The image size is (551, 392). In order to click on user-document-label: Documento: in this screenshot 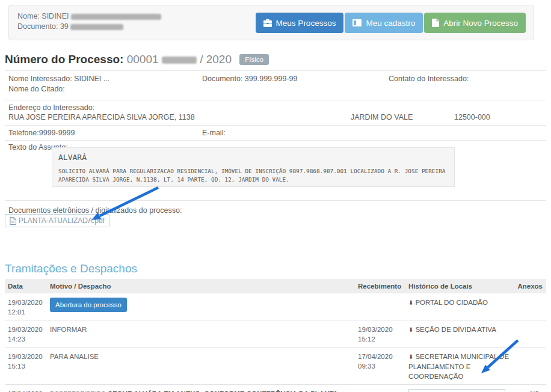, I will do `click(37, 26)`.